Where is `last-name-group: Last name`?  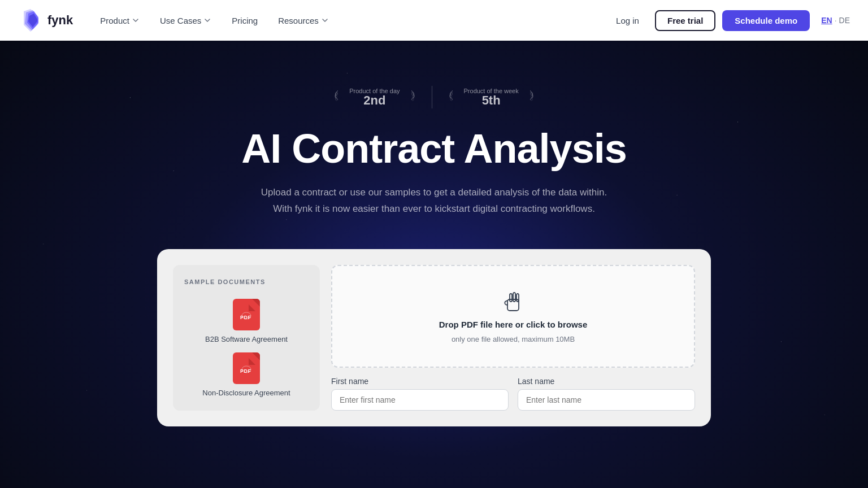
last-name-group: Last name is located at coordinates (606, 394).